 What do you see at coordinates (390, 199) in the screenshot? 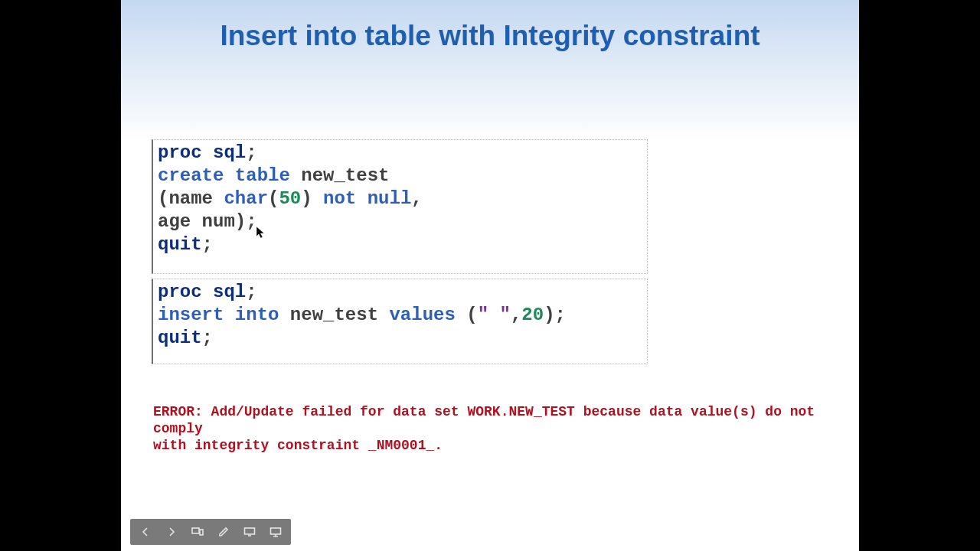
I see `code-token: null` at bounding box center [390, 199].